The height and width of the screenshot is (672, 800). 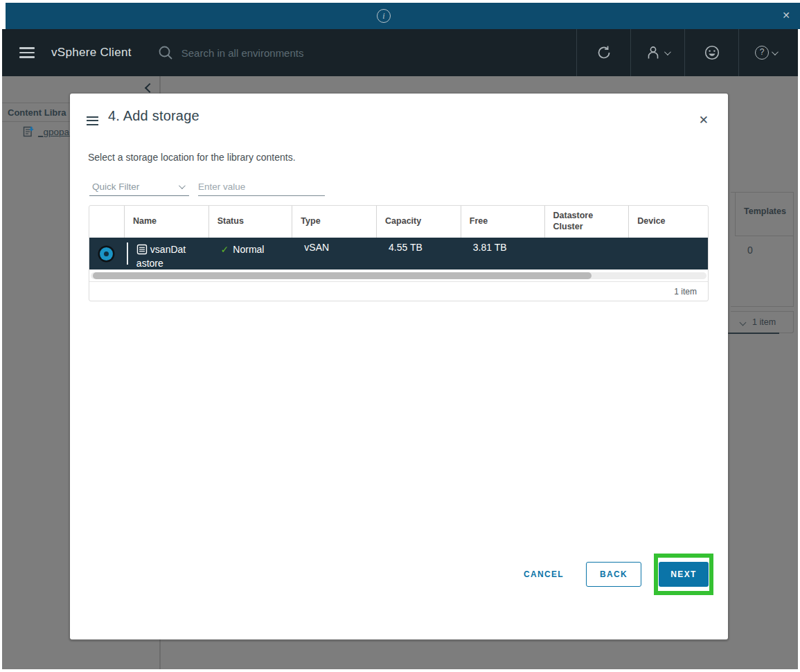 I want to click on dialog-close-icon: ✕, so click(x=704, y=121).